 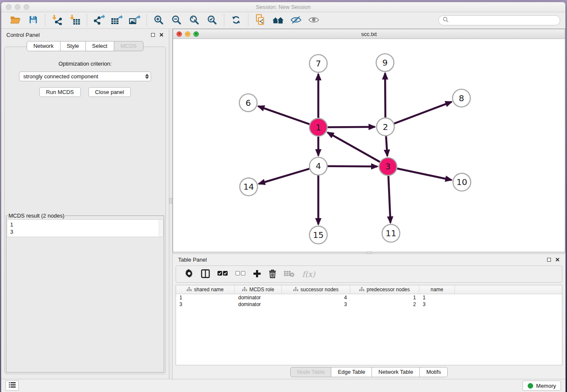 I want to click on graph-node-label: 15, so click(x=318, y=235).